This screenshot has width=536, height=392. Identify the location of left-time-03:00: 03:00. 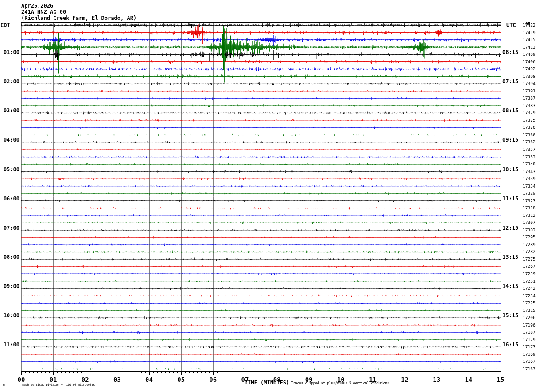
(11, 111).